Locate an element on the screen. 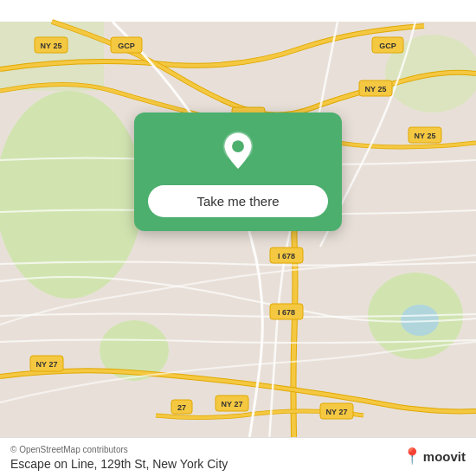  moovit-pin-icon: 📍 is located at coordinates (412, 456).